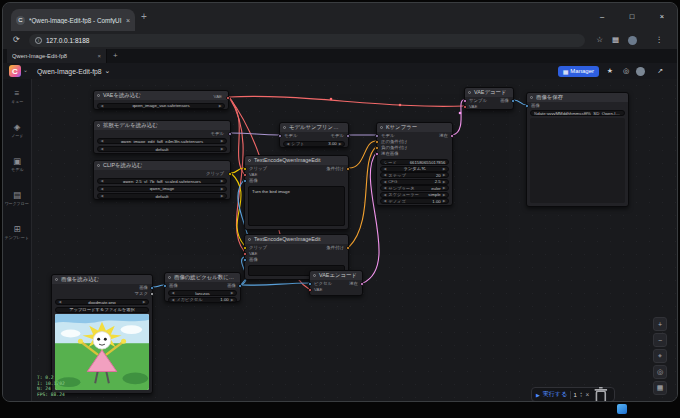 The height and width of the screenshot is (418, 680). What do you see at coordinates (626, 71) in the screenshot?
I see `notifications-icon: ◎` at bounding box center [626, 71].